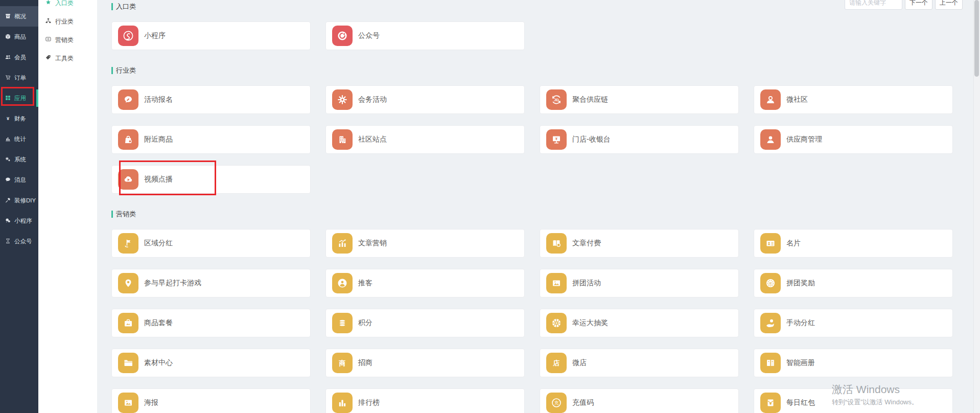 The height and width of the screenshot is (413, 980). Describe the element at coordinates (19, 221) in the screenshot. I see `sidebar-item-miniapp: 小程序` at that location.